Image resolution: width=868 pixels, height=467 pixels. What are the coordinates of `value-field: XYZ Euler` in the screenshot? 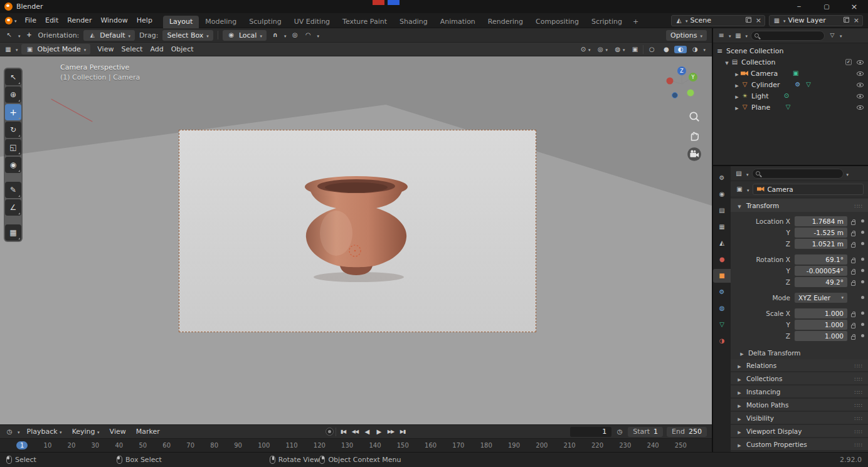 It's located at (821, 298).